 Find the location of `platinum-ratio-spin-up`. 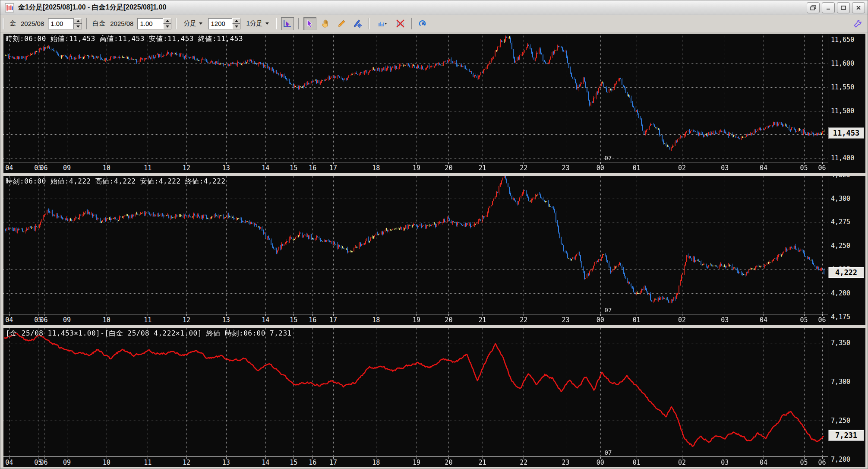

platinum-ratio-spin-up is located at coordinates (167, 21).